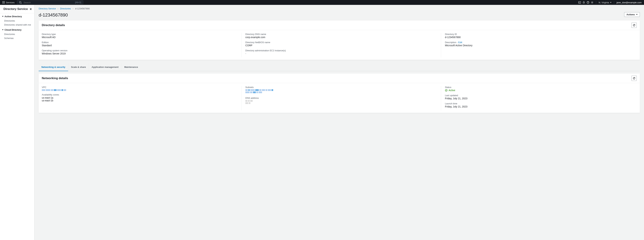 Image resolution: width=644 pixels, height=240 pixels. Describe the element at coordinates (541, 45) in the screenshot. I see `value-description: Microsoft Active Directory` at that location.